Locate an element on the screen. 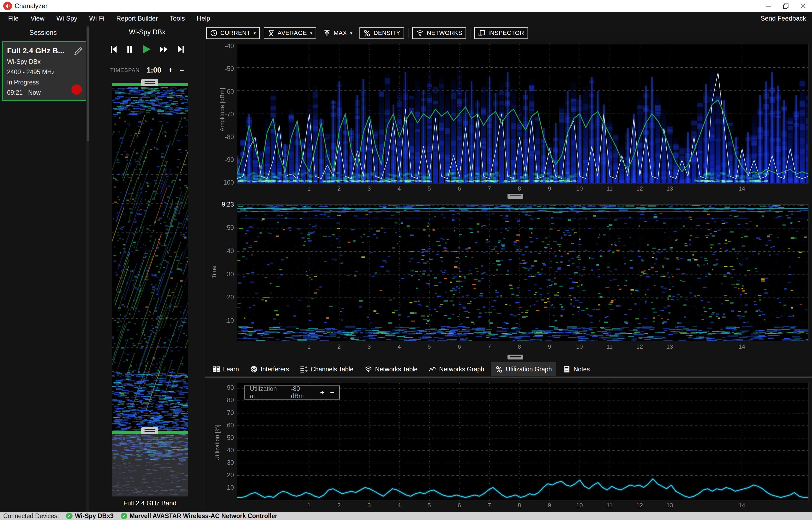 The image size is (812, 520). tab-notes: Notes is located at coordinates (576, 369).